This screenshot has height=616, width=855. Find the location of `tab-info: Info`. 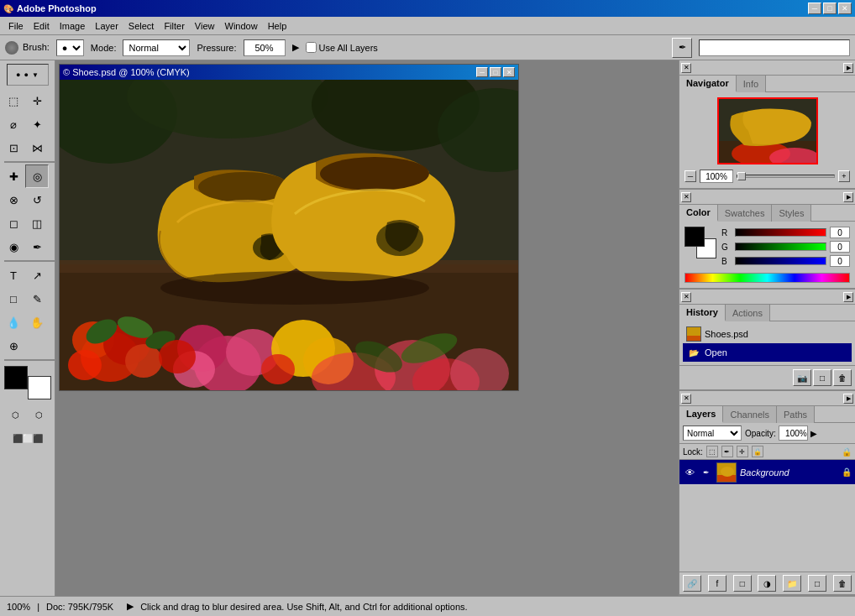

tab-info: Info is located at coordinates (751, 84).